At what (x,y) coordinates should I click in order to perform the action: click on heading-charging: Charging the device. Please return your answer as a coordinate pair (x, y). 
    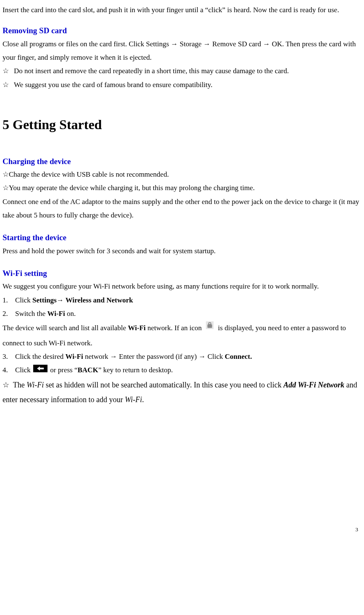
    Looking at the image, I should click on (181, 162).